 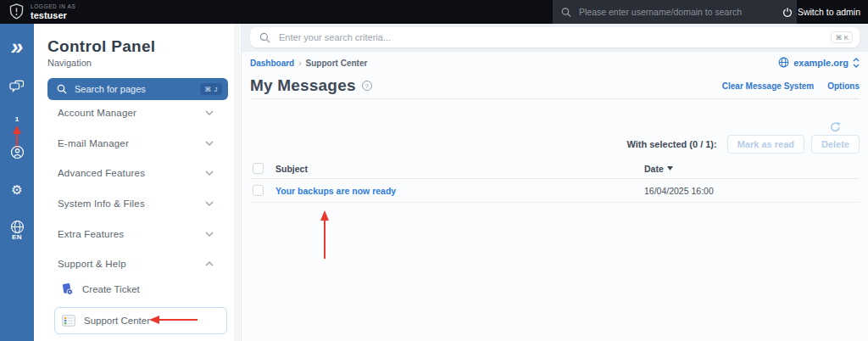 I want to click on switch-to-admin-label: Switch to admin, so click(x=829, y=12).